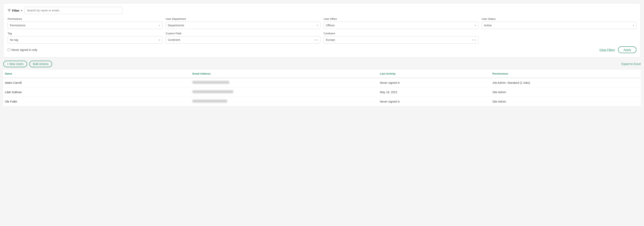 The image size is (644, 226). What do you see at coordinates (84, 26) in the screenshot?
I see `permissions-value: Permissions` at bounding box center [84, 26].